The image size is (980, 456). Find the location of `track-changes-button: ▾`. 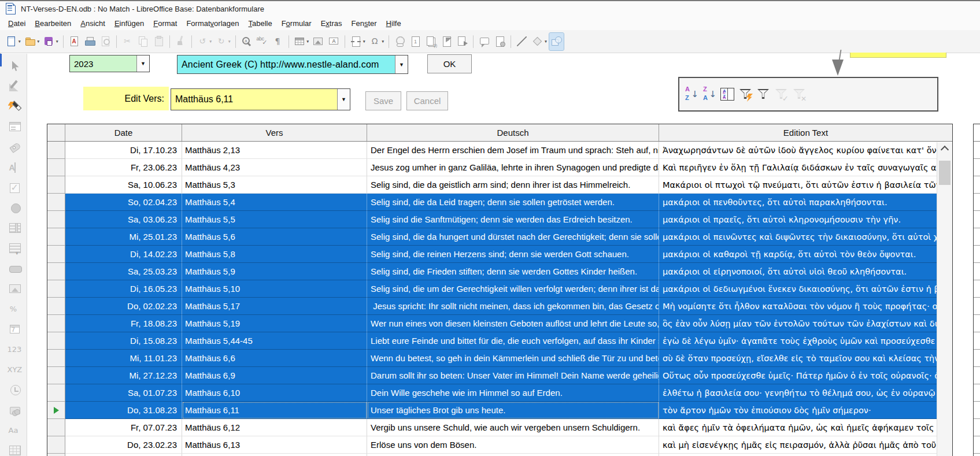

track-changes-button: ▾ is located at coordinates (500, 42).